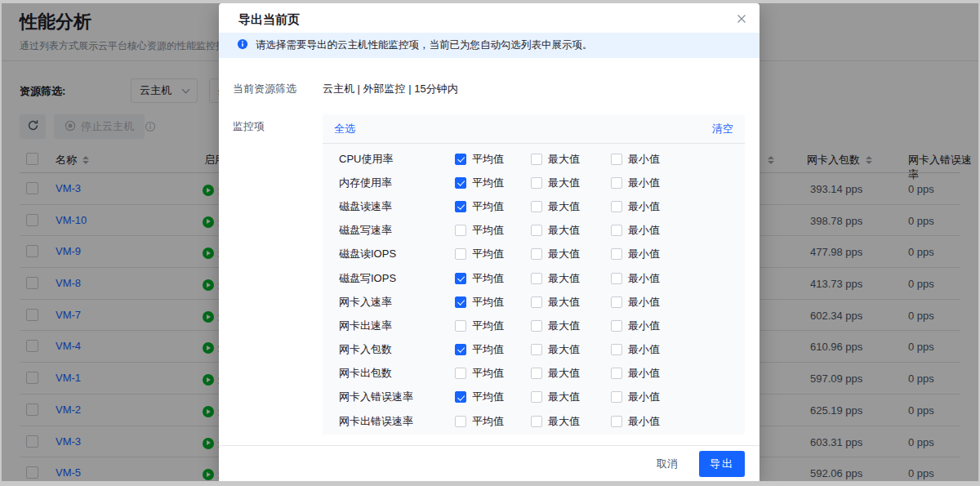  Describe the element at coordinates (742, 20) in the screenshot. I see `close-icon` at that location.